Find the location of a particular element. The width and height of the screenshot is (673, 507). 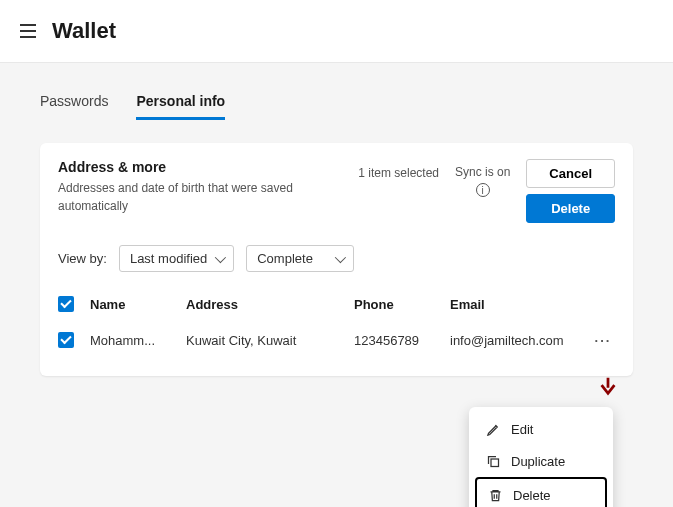

annotation-arrow-icon is located at coordinates (608, 388).